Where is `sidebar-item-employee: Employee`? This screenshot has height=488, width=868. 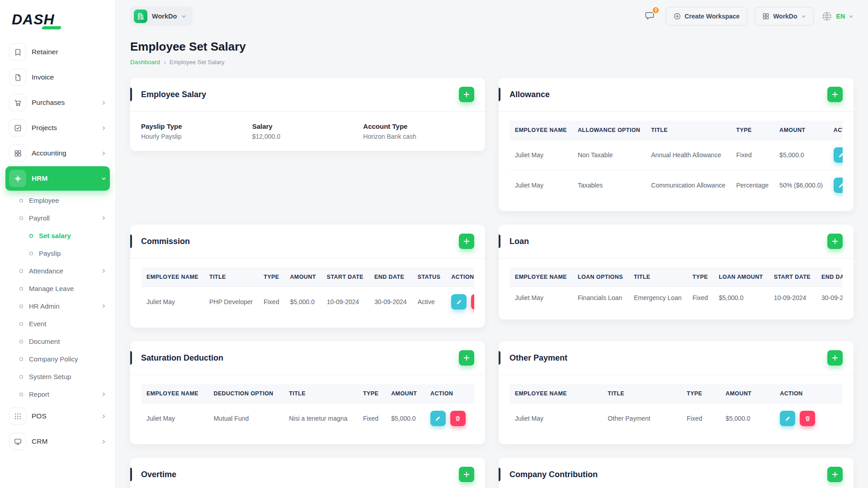 sidebar-item-employee: Employee is located at coordinates (58, 201).